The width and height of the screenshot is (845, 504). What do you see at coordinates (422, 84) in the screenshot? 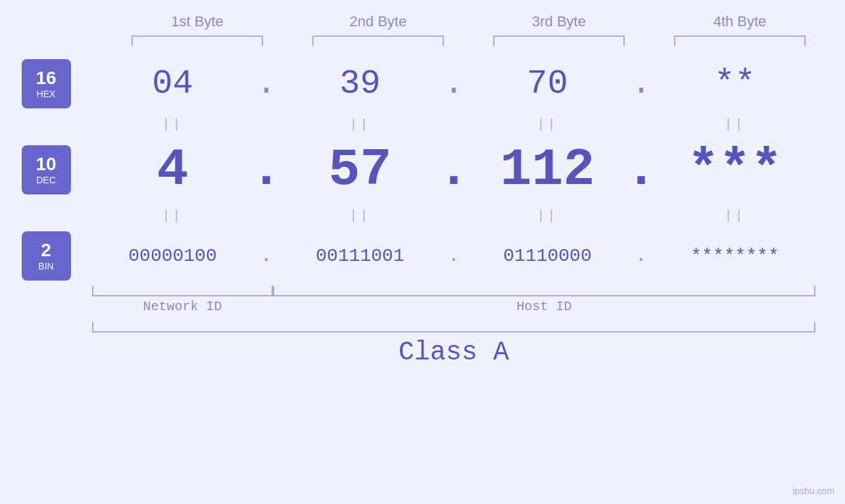
I see `hex-row: 16 HEX 04 . 39 . 70 . **` at bounding box center [422, 84].